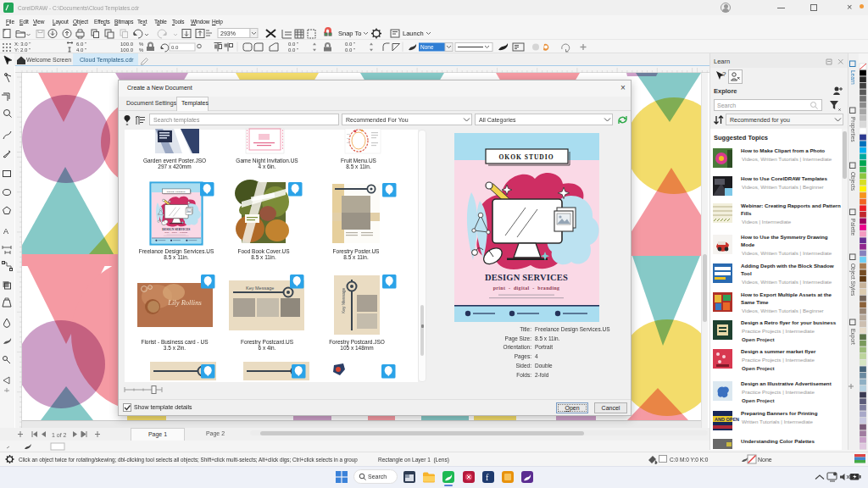 This screenshot has width=868, height=488. I want to click on svg-text: Palette, so click(853, 227).